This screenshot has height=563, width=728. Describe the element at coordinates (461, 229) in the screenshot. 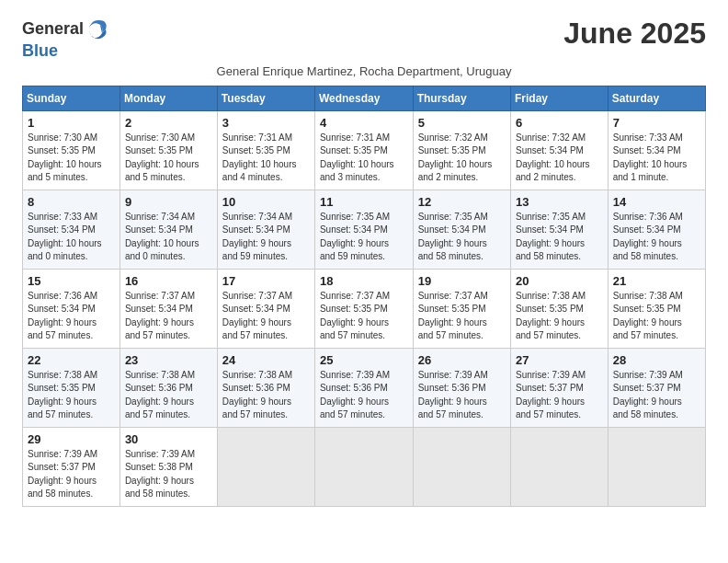

I see `calendar-cell: 12Sunrise: 7:35 AMSunset: 5:34 PMDayligh…` at that location.